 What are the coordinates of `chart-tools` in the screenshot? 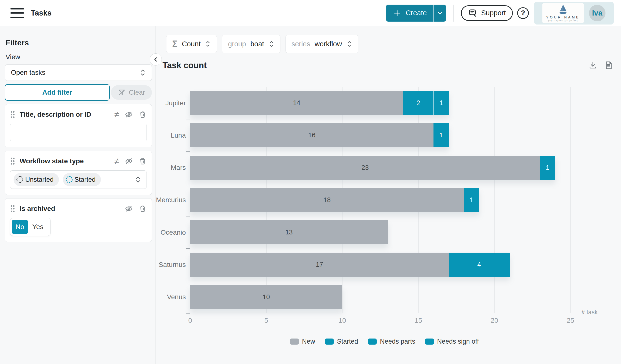 It's located at (601, 65).